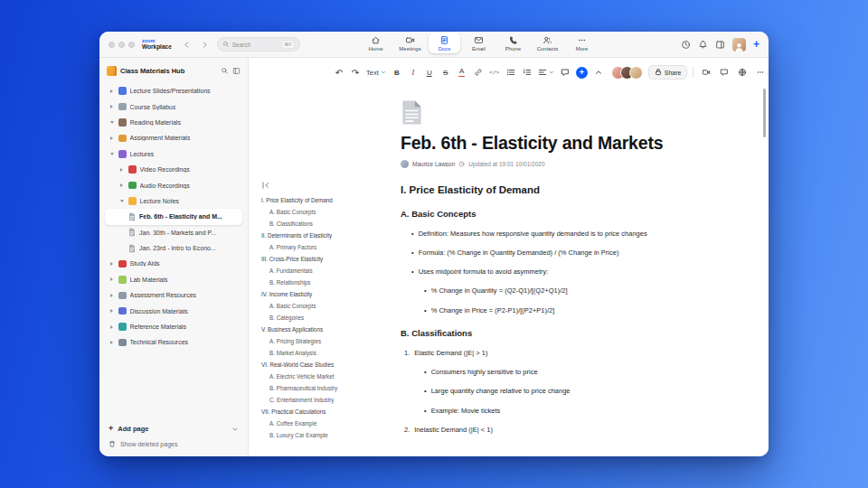  Describe the element at coordinates (462, 72) in the screenshot. I see `text-color-button: A` at that location.